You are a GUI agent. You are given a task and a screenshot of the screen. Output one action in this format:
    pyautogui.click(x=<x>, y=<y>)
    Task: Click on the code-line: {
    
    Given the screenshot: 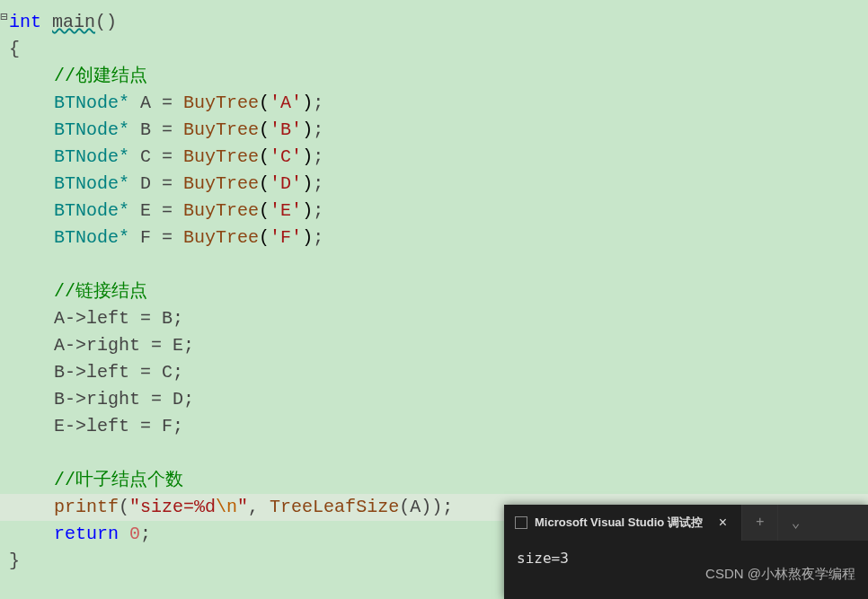 What is the action you would take?
    pyautogui.click(x=434, y=49)
    